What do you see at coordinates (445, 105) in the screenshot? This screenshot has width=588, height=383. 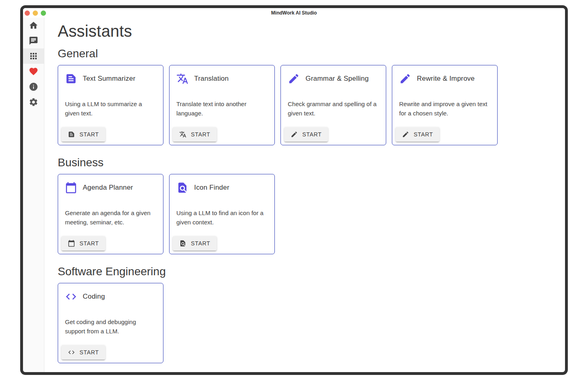 I see `assistant-card: Rewrite & Improve Rewrite and improve a …` at bounding box center [445, 105].